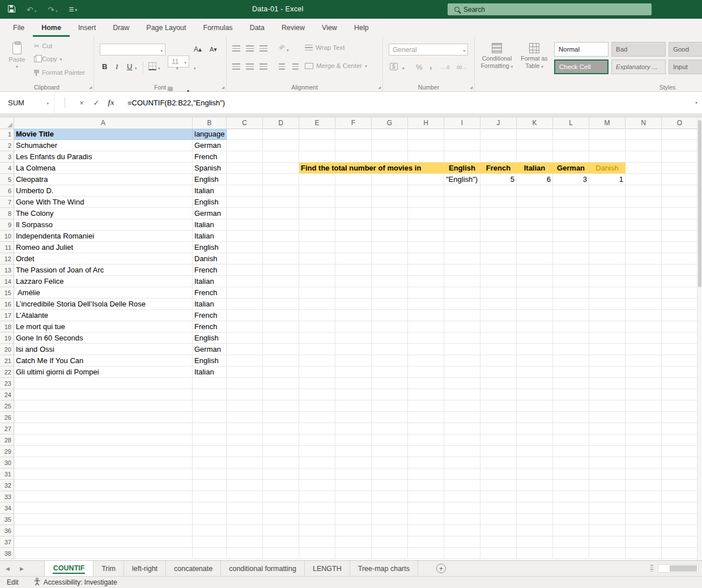 The height and width of the screenshot is (588, 702). I want to click on cell-K36, so click(535, 531).